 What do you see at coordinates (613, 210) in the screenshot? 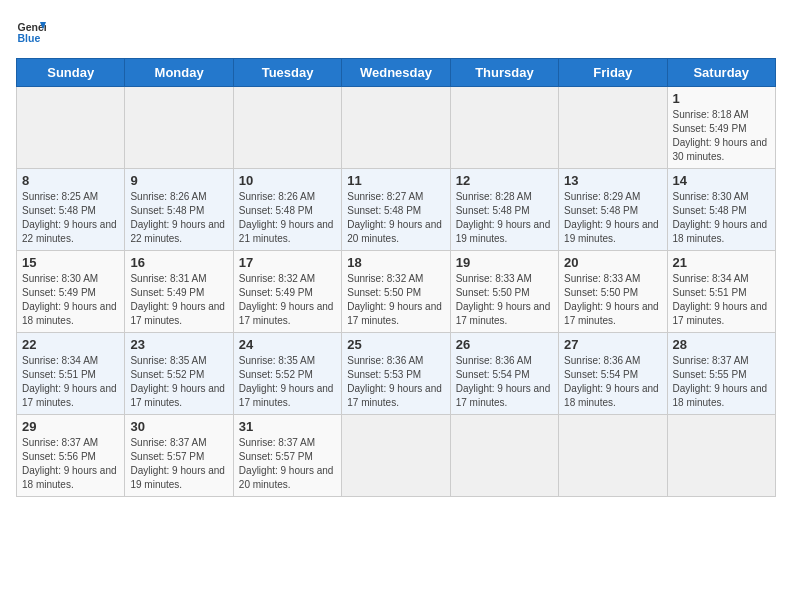
I see `calendar-day-cell: 13Sunrise: 8:29 AMSunset: 5:48 PMDayligh…` at bounding box center [613, 210].